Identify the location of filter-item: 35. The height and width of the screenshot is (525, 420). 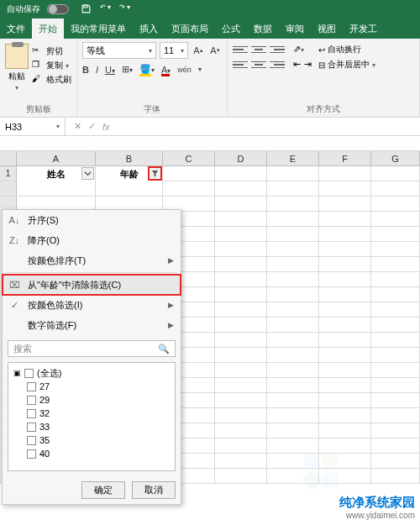
(92, 440).